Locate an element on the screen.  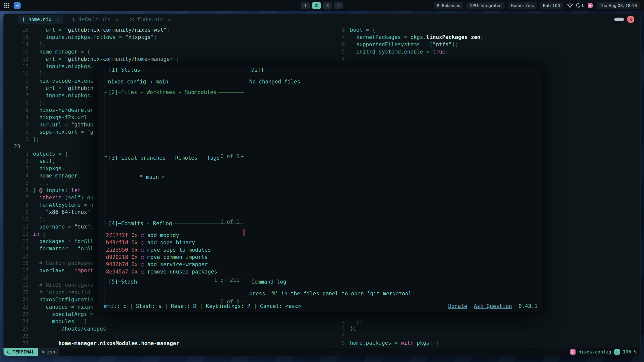
commits-scrollbar is located at coordinates (244, 233).